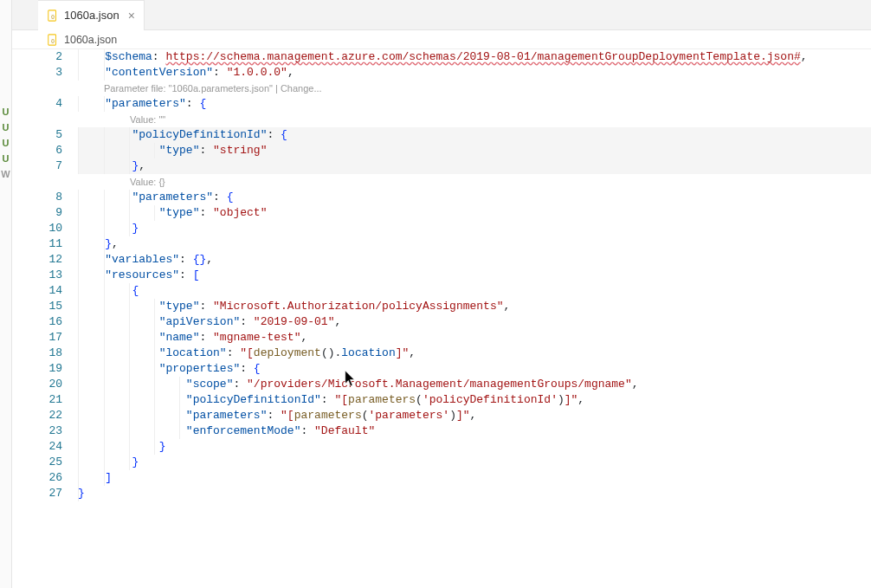  Describe the element at coordinates (90, 40) in the screenshot. I see `breadcrumb-filename: 1060a.json` at that location.